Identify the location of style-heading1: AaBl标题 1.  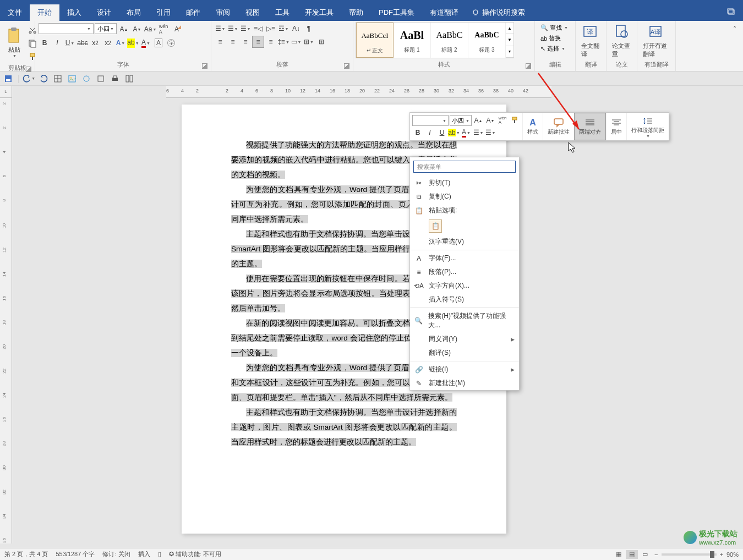
(412, 40).